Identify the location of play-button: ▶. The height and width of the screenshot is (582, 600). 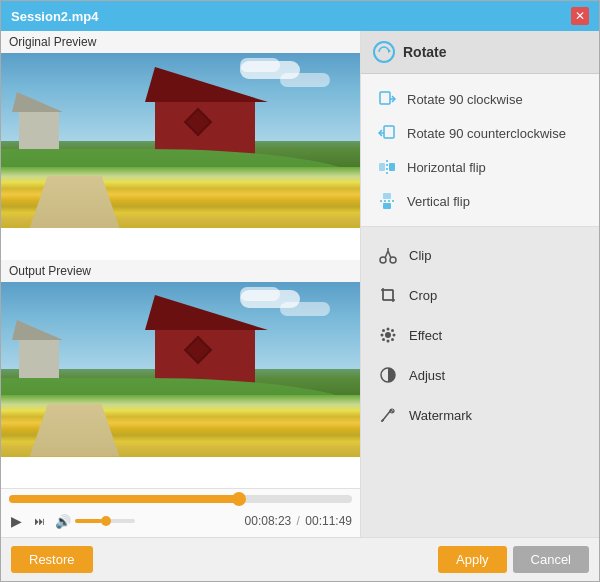
(16, 521).